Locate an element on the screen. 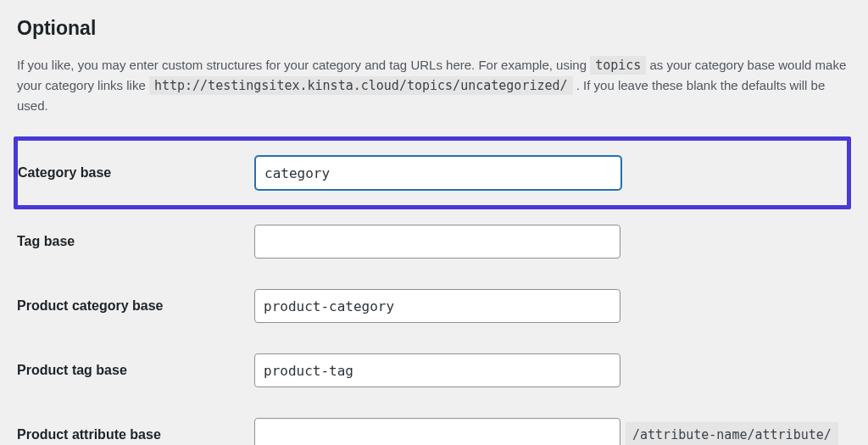 This screenshot has width=868, height=445. description-code-url: http://testingsitex.kinsta.cloud/topics/… is located at coordinates (361, 86).